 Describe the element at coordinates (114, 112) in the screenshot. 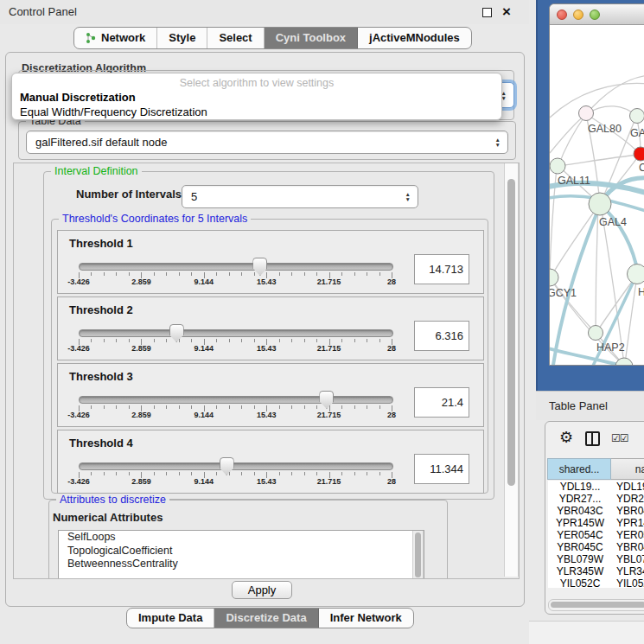

I see `dropdown-item-equal-width-frequency: Equal Width/Frequency Discretization` at that location.